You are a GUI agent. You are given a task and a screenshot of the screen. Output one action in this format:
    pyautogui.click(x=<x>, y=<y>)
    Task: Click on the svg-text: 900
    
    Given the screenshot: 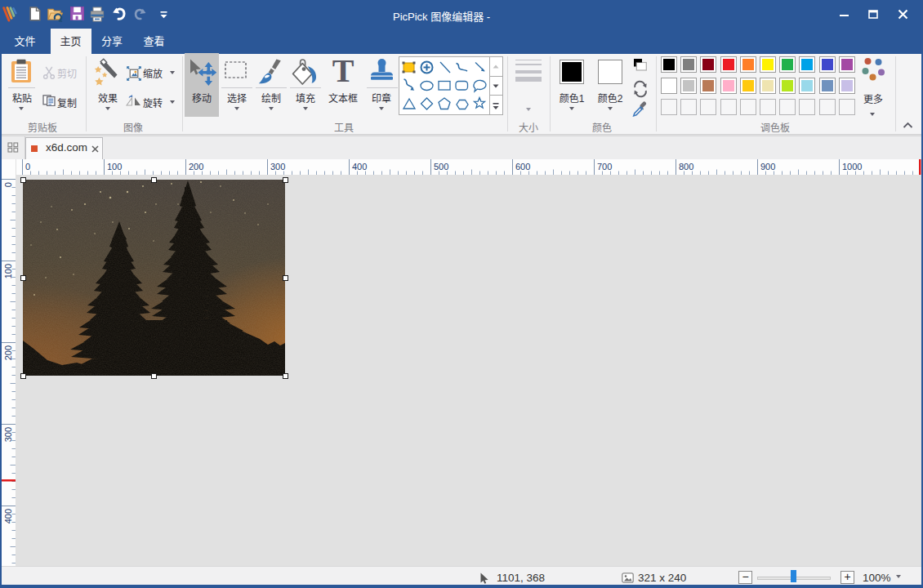 What is the action you would take?
    pyautogui.click(x=768, y=167)
    